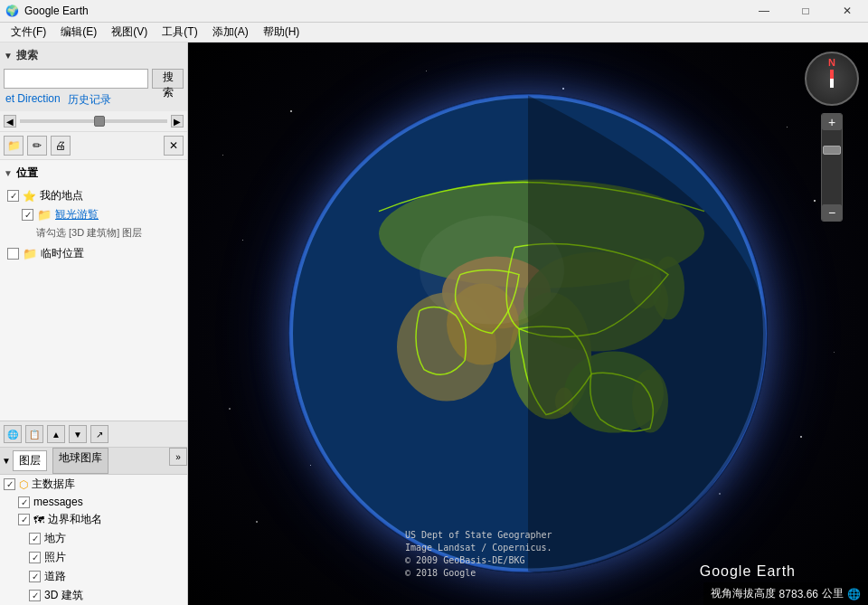  I want to click on slider-thumb, so click(99, 121).